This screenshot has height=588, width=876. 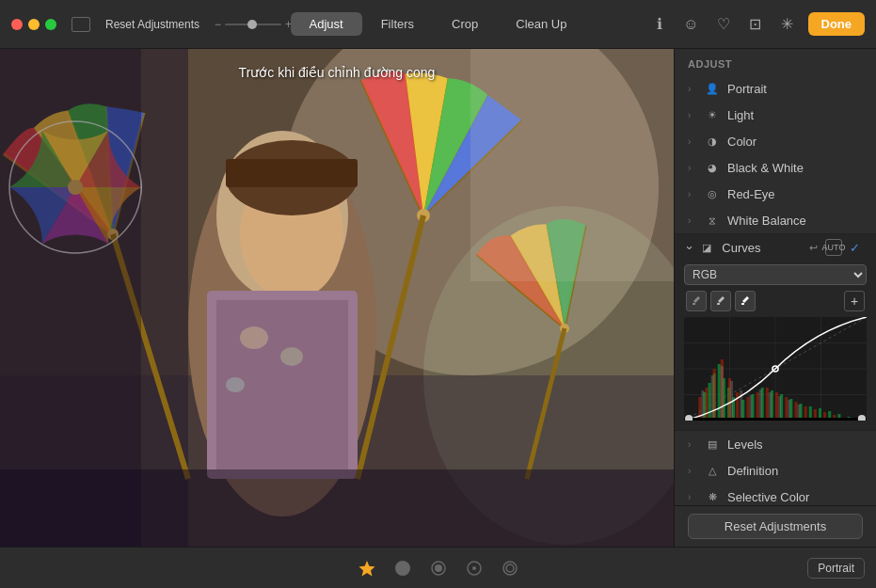 What do you see at coordinates (541, 24) in the screenshot?
I see `tab-cleanup: Clean Up` at bounding box center [541, 24].